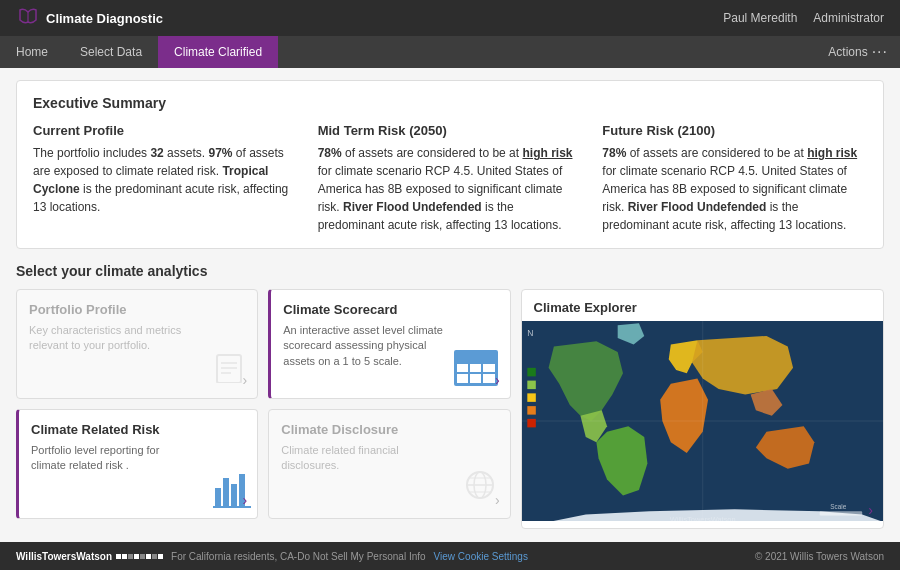 This screenshot has width=900, height=570. I want to click on header-left: Climate Diagnostic, so click(90, 18).